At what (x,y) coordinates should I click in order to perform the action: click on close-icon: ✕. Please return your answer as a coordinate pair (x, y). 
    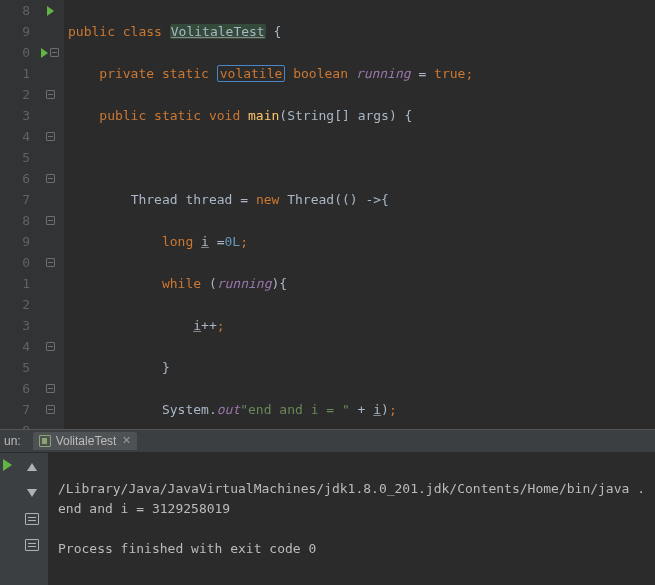
    Looking at the image, I should click on (126, 440).